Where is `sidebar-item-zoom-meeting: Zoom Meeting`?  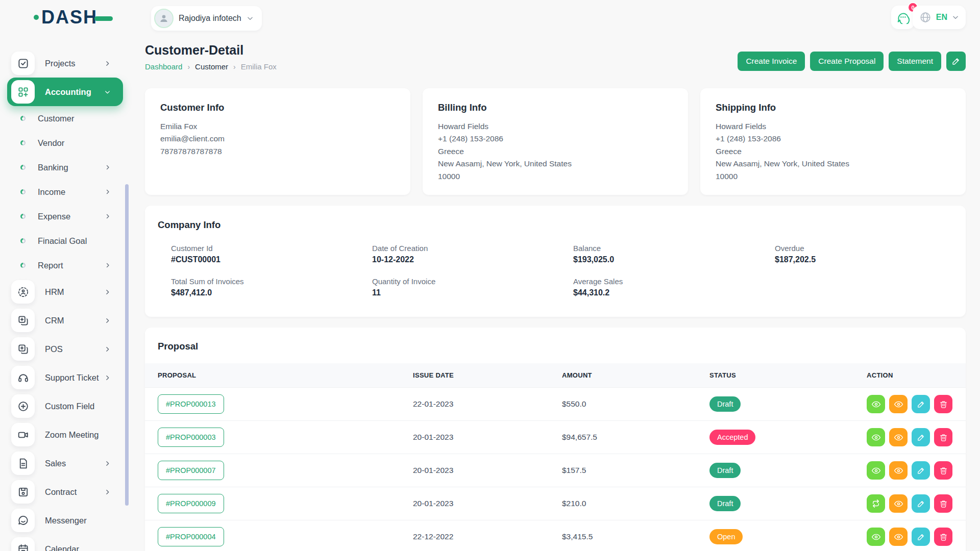
sidebar-item-zoom-meeting: Zoom Meeting is located at coordinates (65, 435).